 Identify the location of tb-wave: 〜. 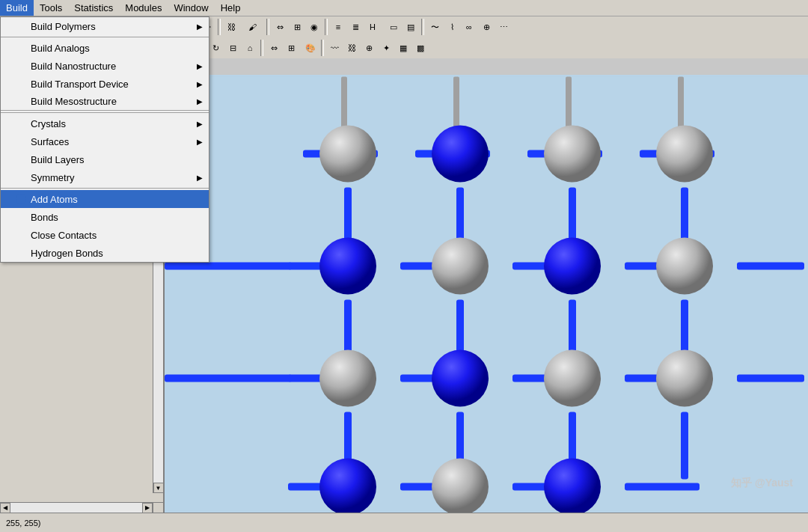
(435, 27).